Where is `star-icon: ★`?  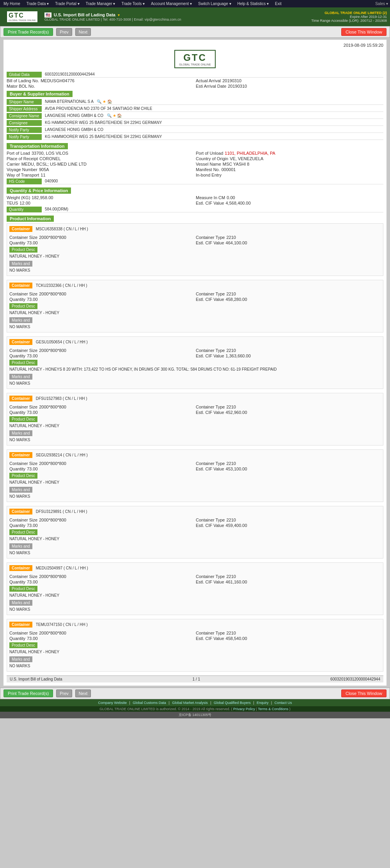
star-icon: ★ is located at coordinates (105, 101).